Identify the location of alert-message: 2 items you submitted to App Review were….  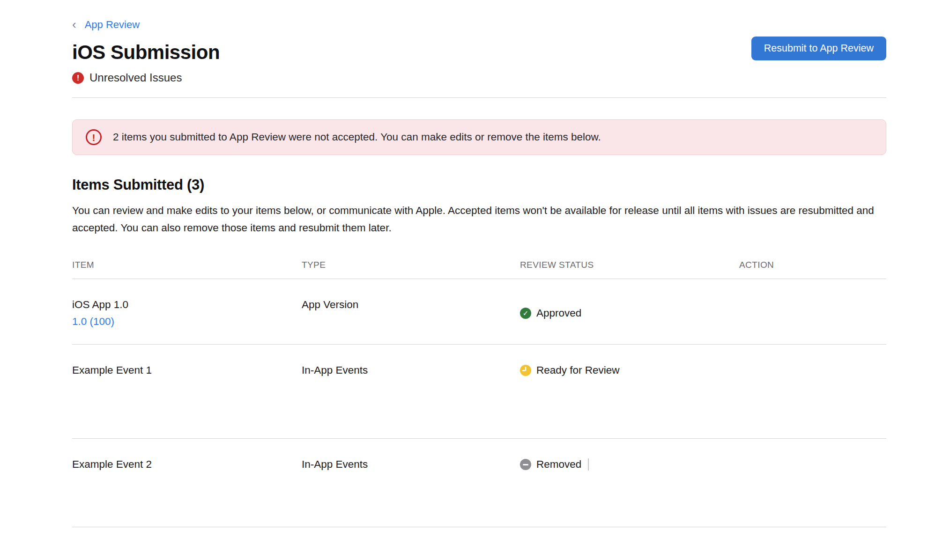
(357, 137).